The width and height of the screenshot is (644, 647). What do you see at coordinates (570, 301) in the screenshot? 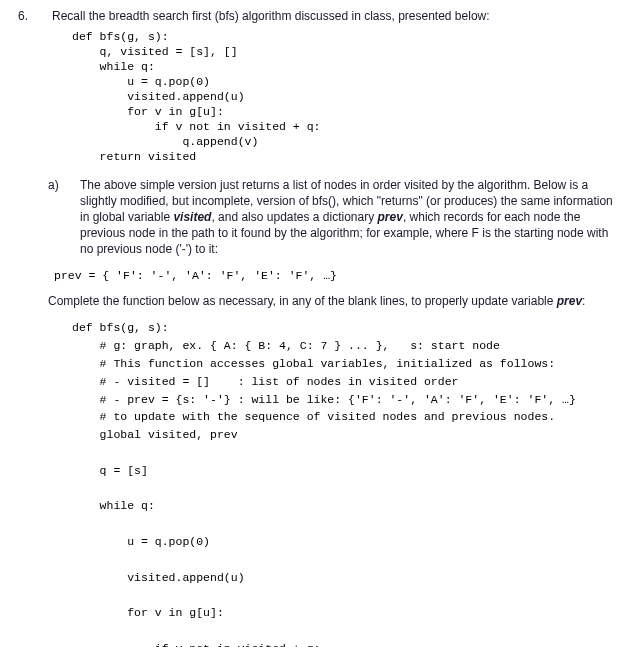
I see `complete-prev-em: prev` at bounding box center [570, 301].